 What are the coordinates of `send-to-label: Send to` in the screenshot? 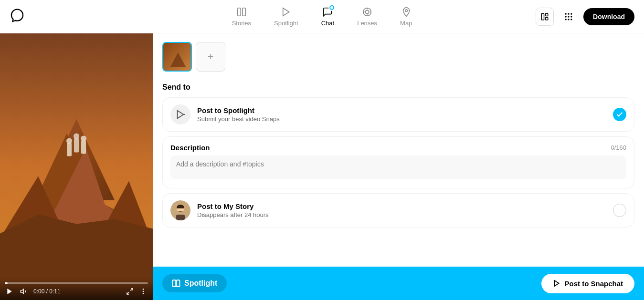 It's located at (398, 87).